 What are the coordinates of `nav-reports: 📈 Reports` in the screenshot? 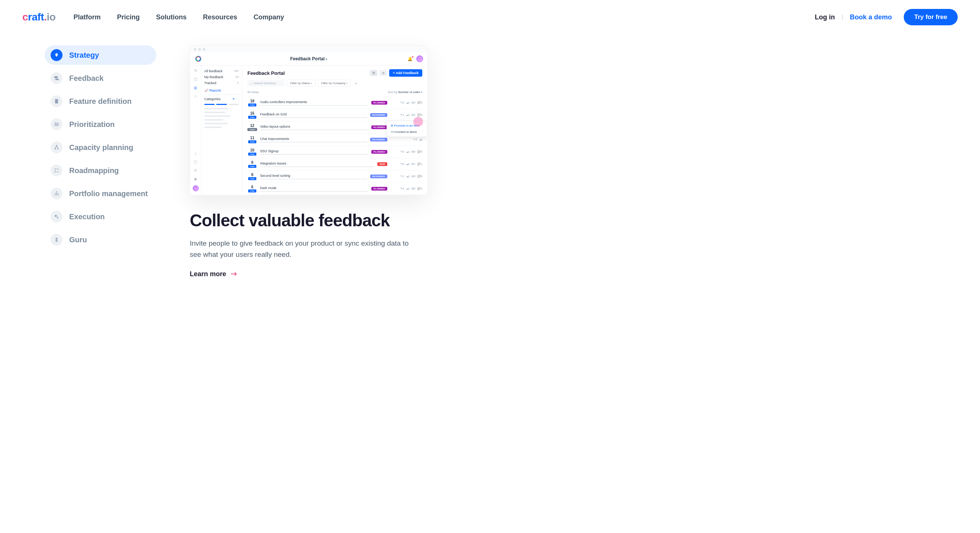 It's located at (221, 92).